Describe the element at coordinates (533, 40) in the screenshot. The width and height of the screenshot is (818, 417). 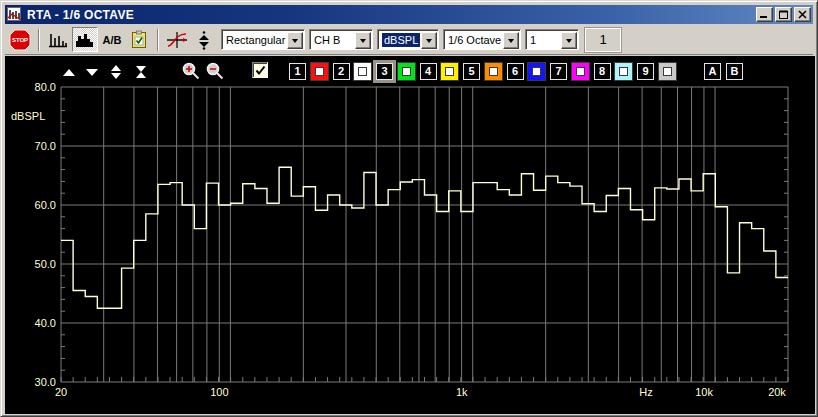
I see `averages-value: 1` at that location.